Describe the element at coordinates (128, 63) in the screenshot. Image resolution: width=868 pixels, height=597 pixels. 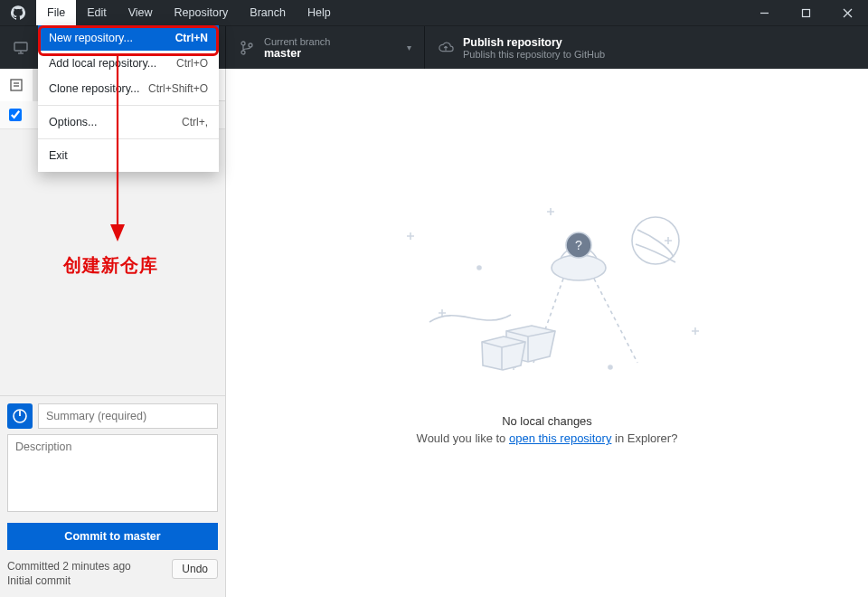
I see `menu-add-local-repository: Add local repository... Ctrl+O` at that location.